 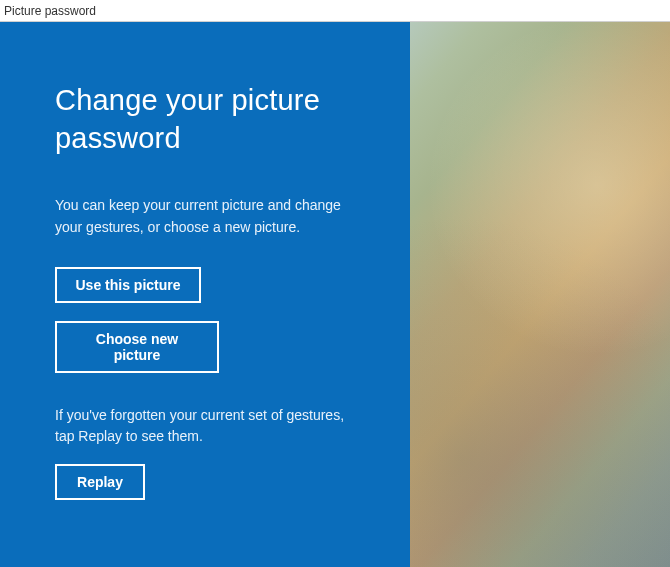 What do you see at coordinates (202, 426) in the screenshot?
I see `forgot-gestures-text: If you've forgotten your current set of …` at bounding box center [202, 426].